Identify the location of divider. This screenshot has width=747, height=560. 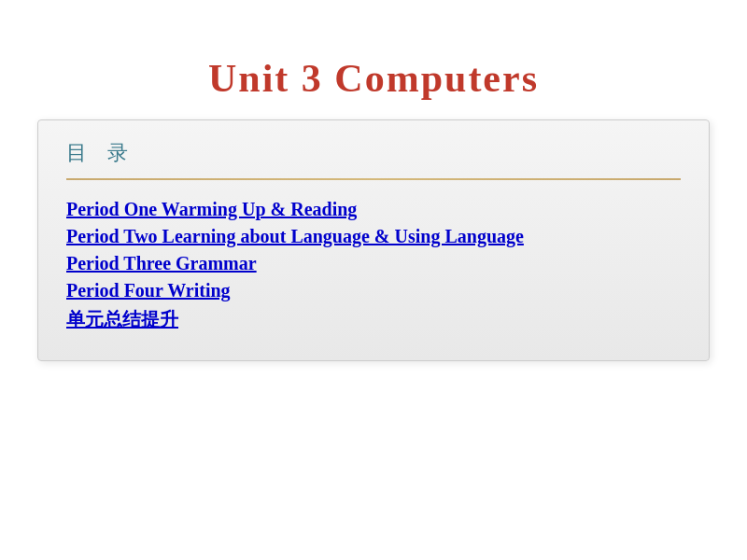
(374, 179).